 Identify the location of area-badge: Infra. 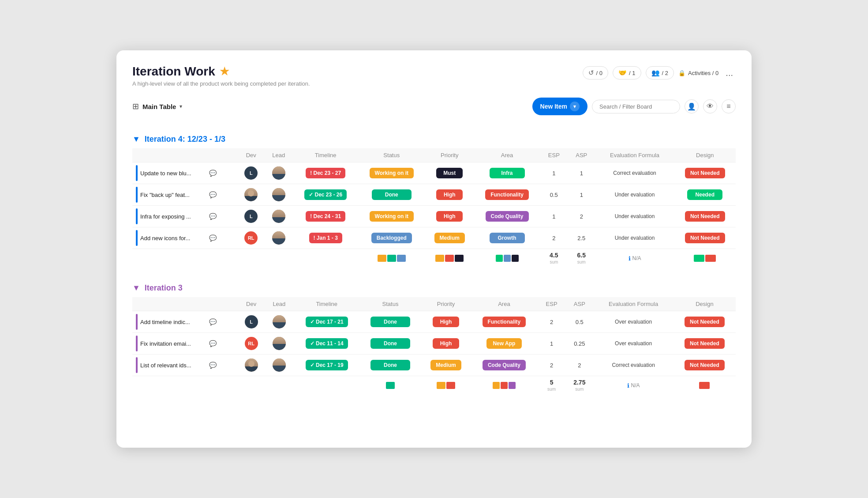
(507, 173).